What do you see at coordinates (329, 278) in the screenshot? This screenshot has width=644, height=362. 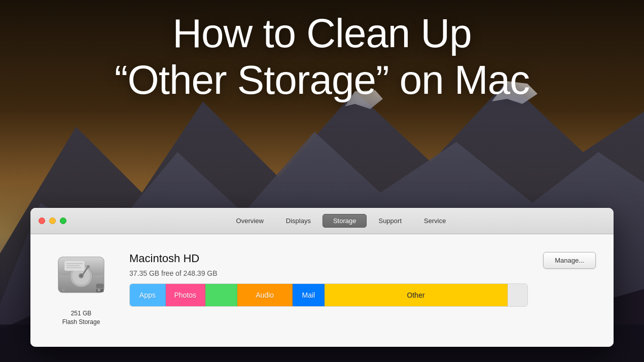 I see `drive-info: Macintosh HD 37.35 GB free of 248.39 GB …` at bounding box center [329, 278].